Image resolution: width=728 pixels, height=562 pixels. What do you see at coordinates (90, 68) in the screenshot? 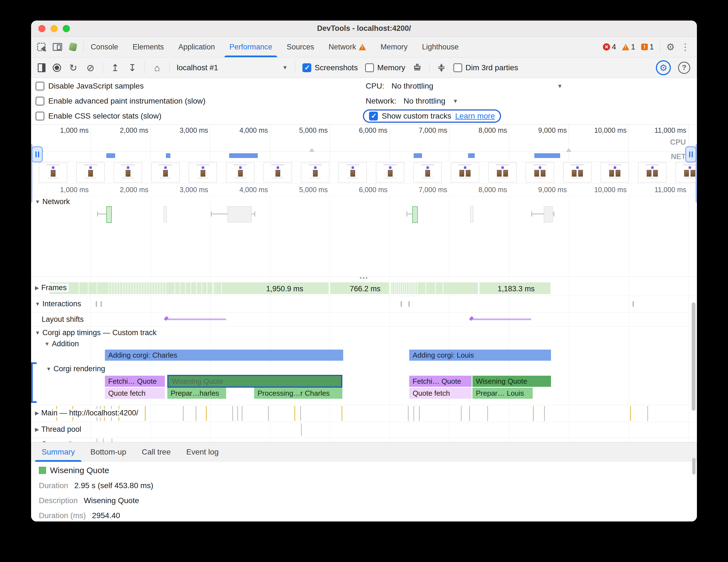
I see `clear-button: ⊘` at bounding box center [90, 68].